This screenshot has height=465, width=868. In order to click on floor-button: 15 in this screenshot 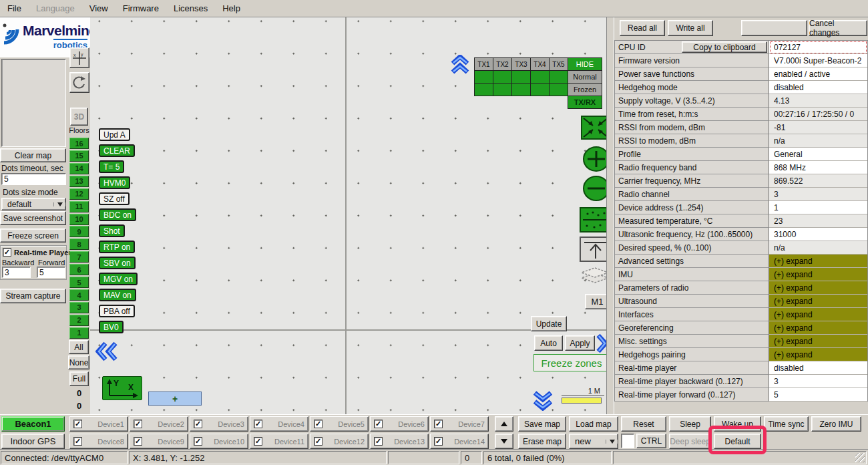, I will do `click(79, 156)`.